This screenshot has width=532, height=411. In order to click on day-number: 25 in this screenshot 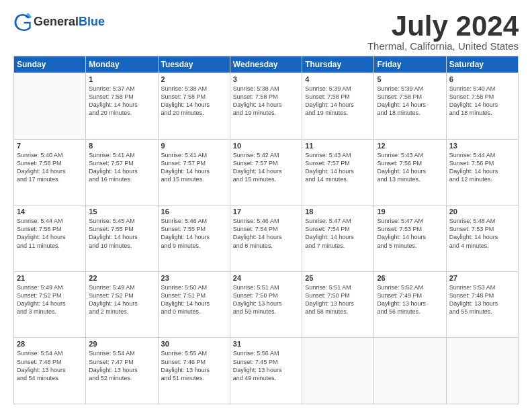, I will do `click(338, 278)`.